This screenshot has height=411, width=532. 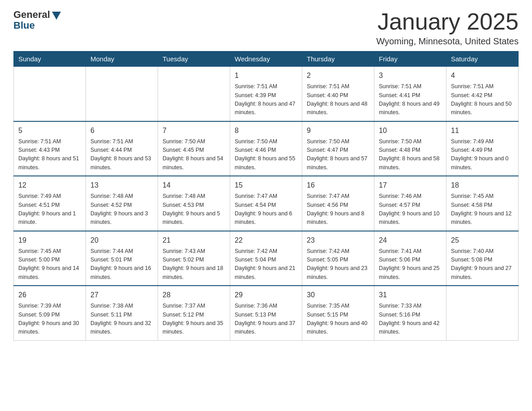 I want to click on calendar-cell: 9Sunrise: 7:50 AM Sunset: 4:47 PM Daylig…, so click(x=339, y=149).